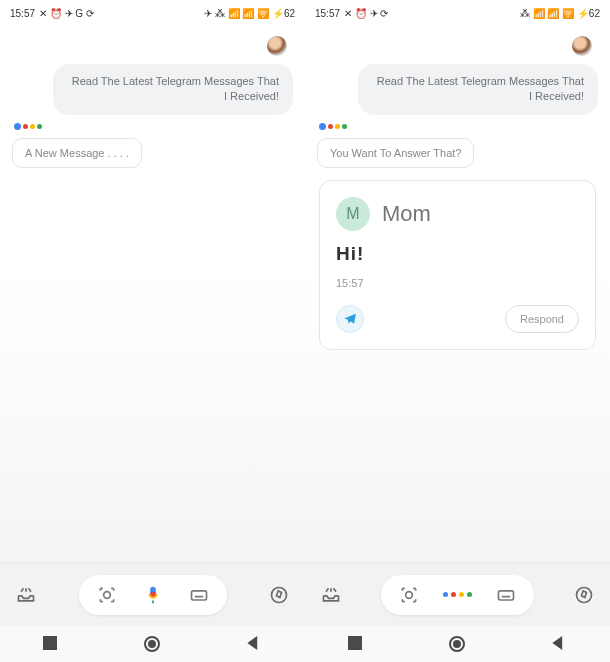  I want to click on contact-name: Mom, so click(406, 214).